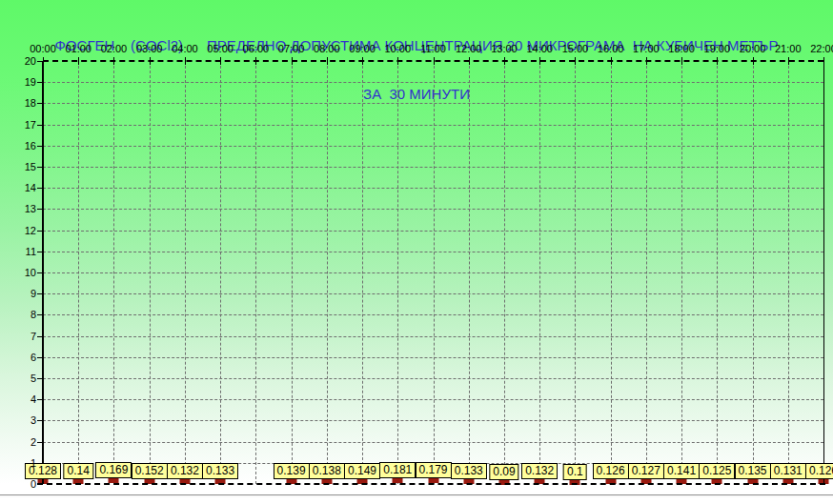 Image resolution: width=833 pixels, height=504 pixels. I want to click on y-tick-label: 6, so click(18, 357).